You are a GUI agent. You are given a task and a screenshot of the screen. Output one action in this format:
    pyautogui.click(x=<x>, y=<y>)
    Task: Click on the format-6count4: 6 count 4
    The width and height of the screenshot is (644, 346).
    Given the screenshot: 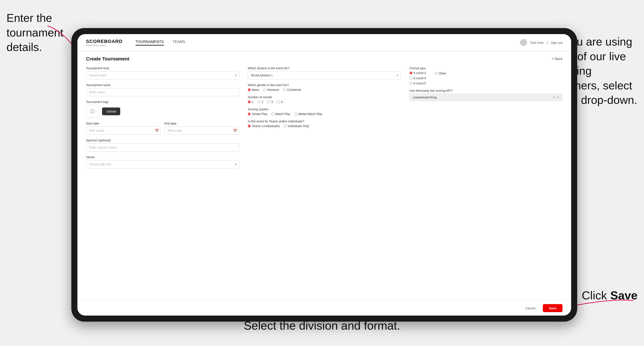 What is the action you would take?
    pyautogui.click(x=418, y=78)
    